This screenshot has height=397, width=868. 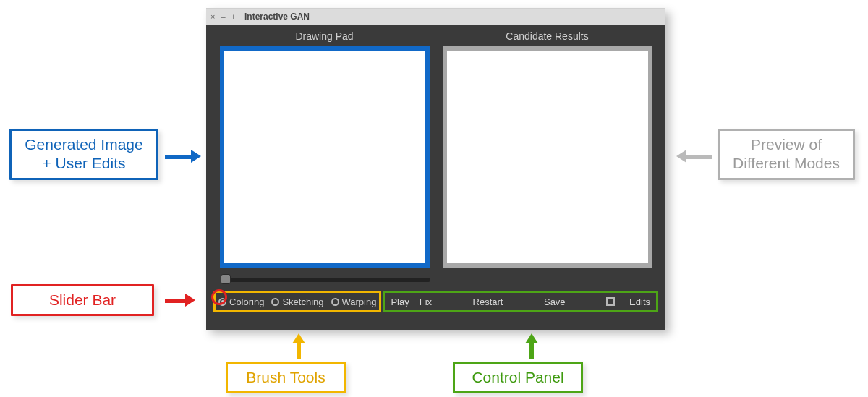 I want to click on slider-marker-circle-icon, so click(x=219, y=297).